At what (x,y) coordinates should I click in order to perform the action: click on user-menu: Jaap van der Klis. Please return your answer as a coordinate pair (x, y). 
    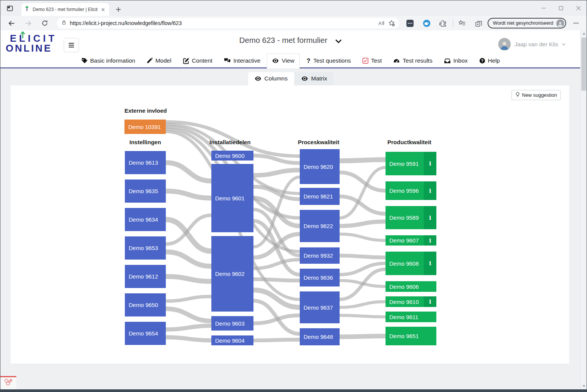
    Looking at the image, I should click on (532, 44).